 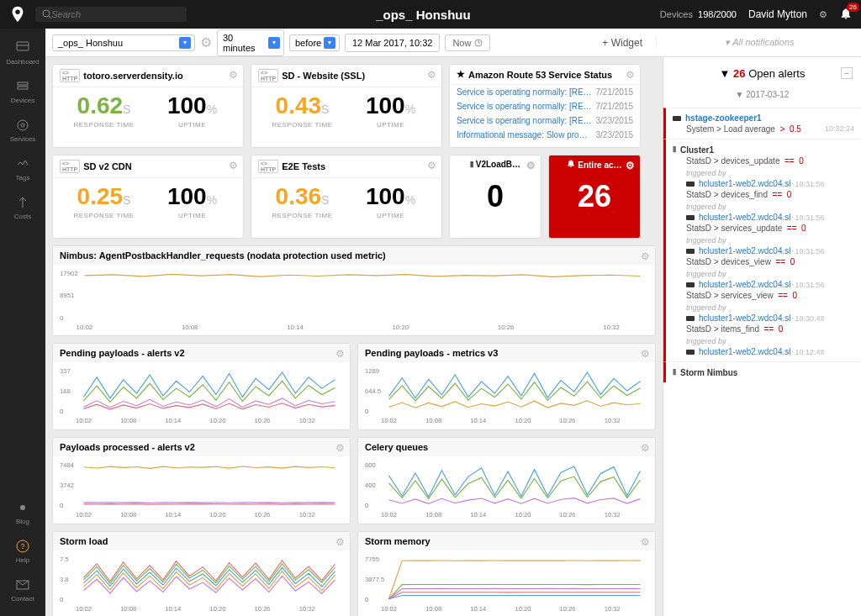 What do you see at coordinates (778, 14) in the screenshot?
I see `user-name: David Mytton` at bounding box center [778, 14].